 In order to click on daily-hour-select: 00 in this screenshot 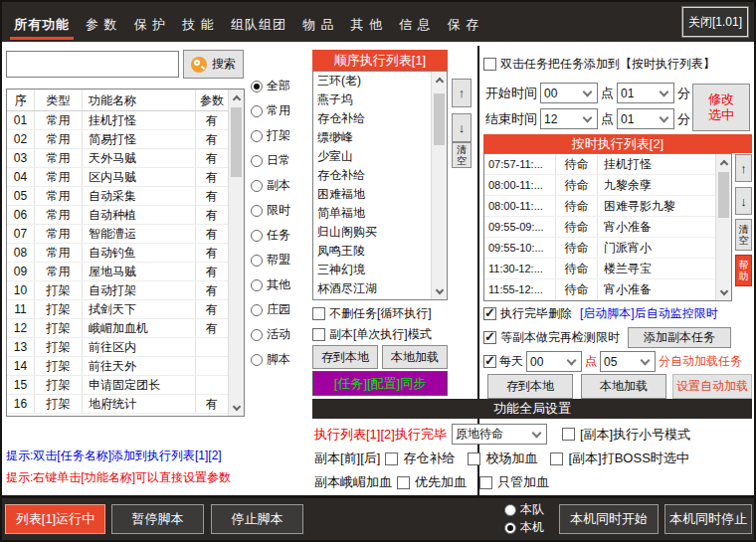, I will do `click(554, 362)`.